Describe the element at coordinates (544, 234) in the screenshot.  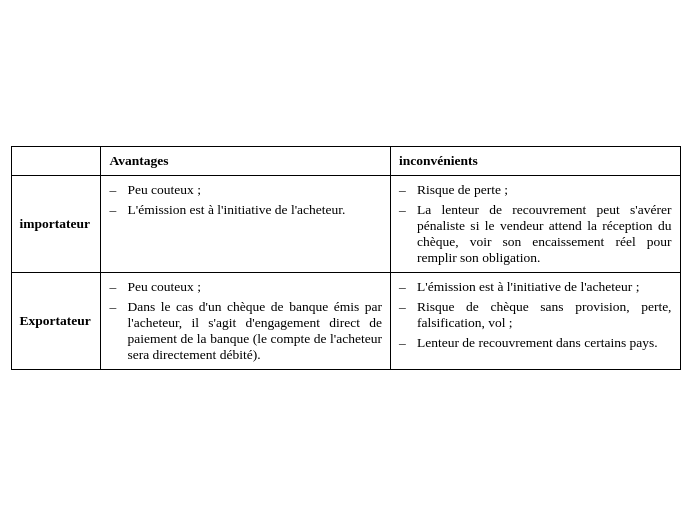
I see `list-item-text: La lenteur de recouvrement peut s'avérer…` at that location.